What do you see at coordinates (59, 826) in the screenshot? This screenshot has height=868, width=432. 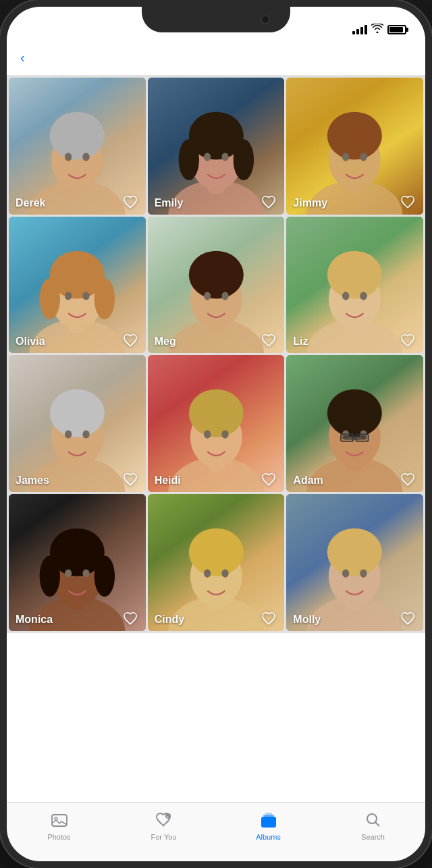 I see `tab-photos: Photos` at bounding box center [59, 826].